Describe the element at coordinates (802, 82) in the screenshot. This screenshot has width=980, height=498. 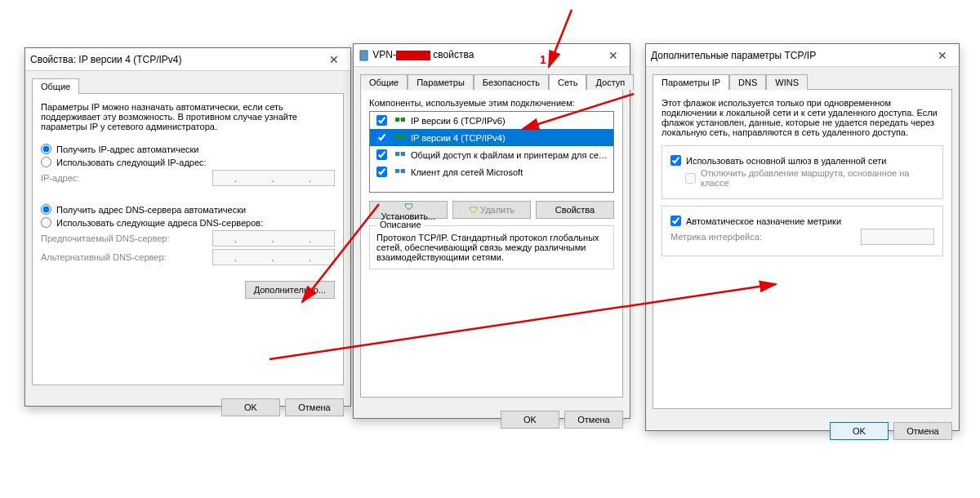
I see `tabrow: Параметры IP DNS WINS` at that location.